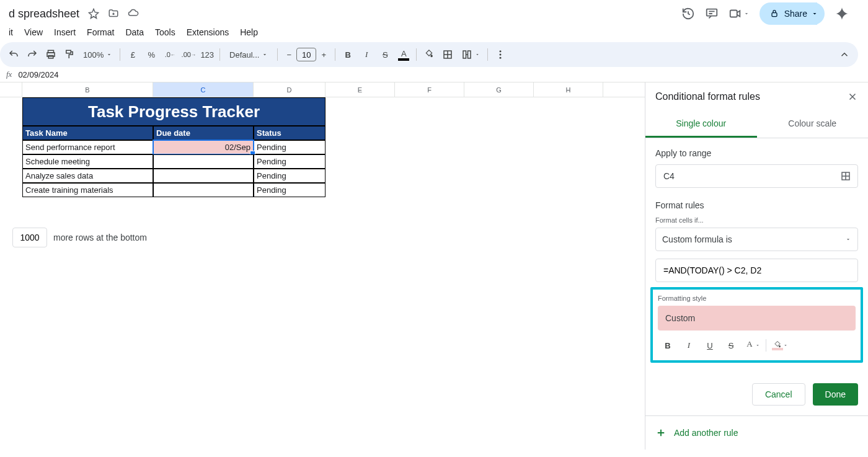 The width and height of the screenshot is (868, 457). What do you see at coordinates (756, 270) in the screenshot?
I see `formula-input` at bounding box center [756, 270].